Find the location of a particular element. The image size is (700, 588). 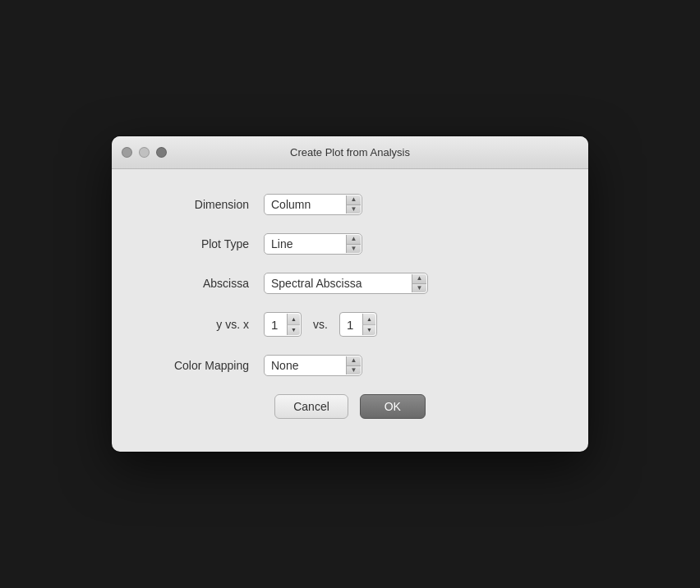

plot-type-row: Plot Type Line Bar Scatter ▲ ▼ is located at coordinates (350, 244).